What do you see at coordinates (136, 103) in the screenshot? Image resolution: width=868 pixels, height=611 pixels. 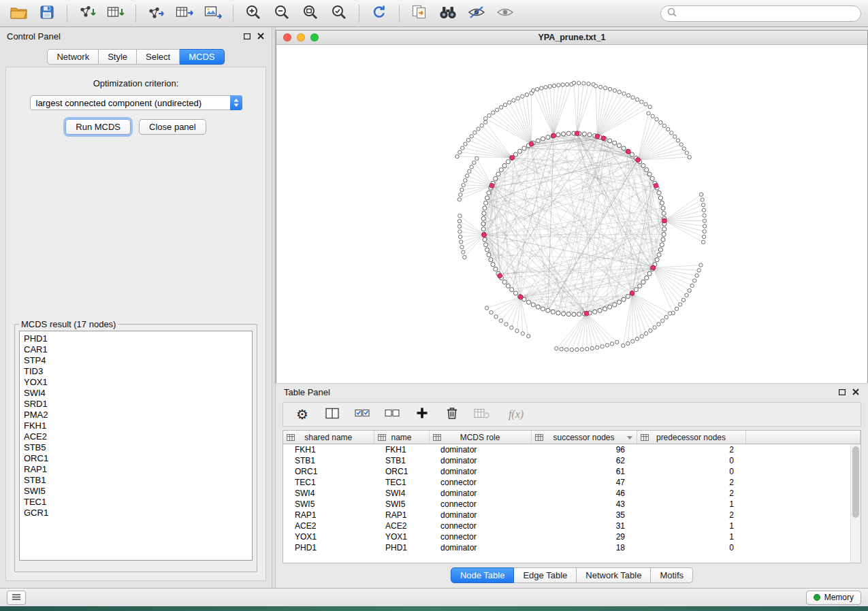 I see `criterion-dropdown: largest connected component (undirected)` at bounding box center [136, 103].